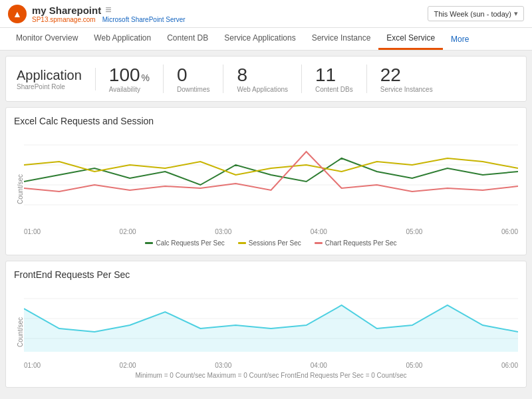 The width and height of the screenshot is (532, 399). Describe the element at coordinates (476, 13) in the screenshot. I see `week-selector: This Week (sun - today) ▾` at that location.